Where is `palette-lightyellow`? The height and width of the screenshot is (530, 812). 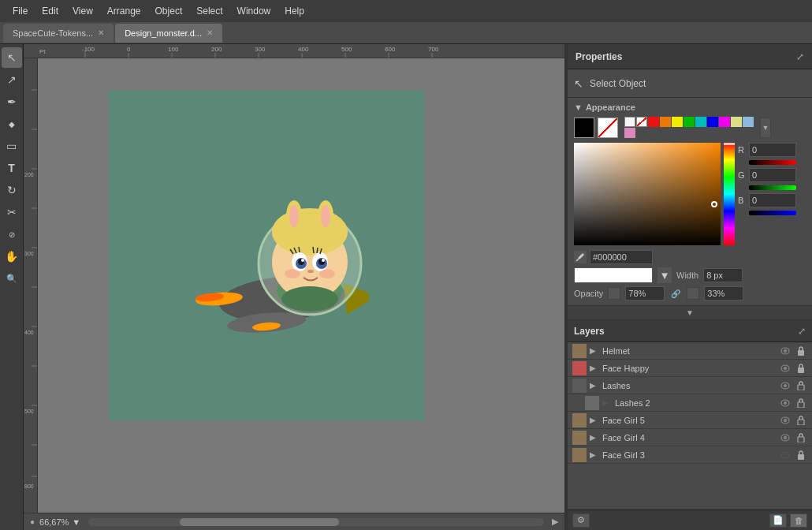
palette-lightyellow is located at coordinates (736, 121).